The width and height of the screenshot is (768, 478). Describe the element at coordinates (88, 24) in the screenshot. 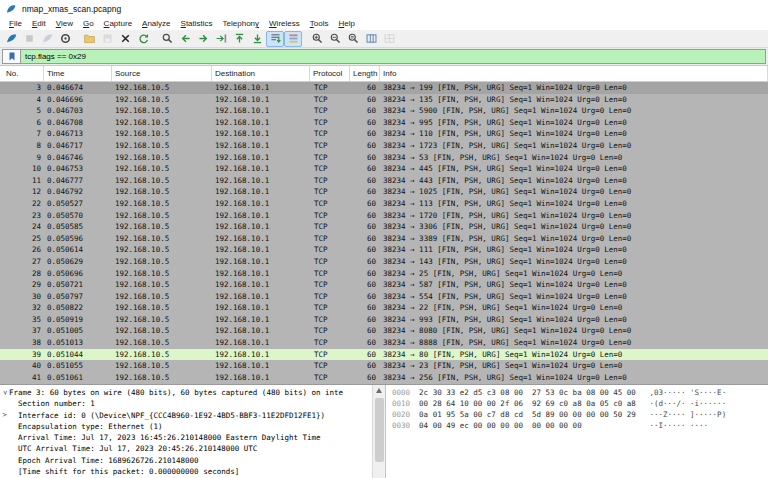

I see `menu-go: Go` at that location.